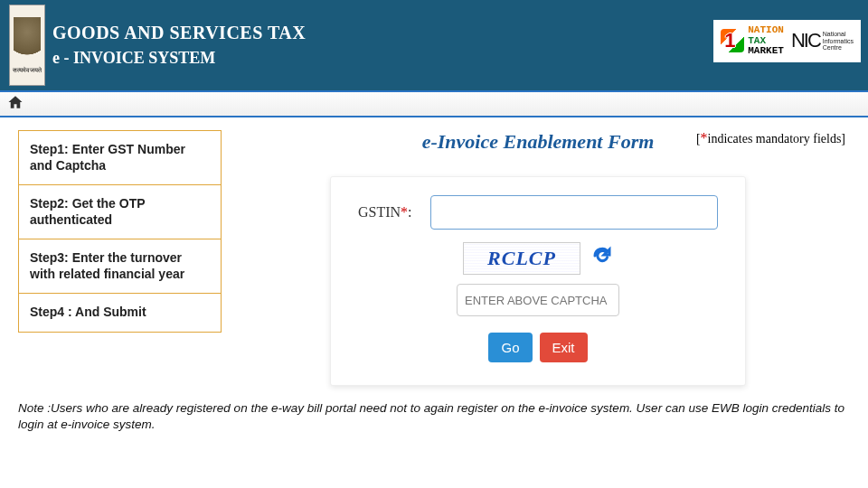 The height and width of the screenshot is (488, 868). What do you see at coordinates (179, 58) in the screenshot?
I see `header-title-line2: e - INVOICE SYSTEM` at bounding box center [179, 58].